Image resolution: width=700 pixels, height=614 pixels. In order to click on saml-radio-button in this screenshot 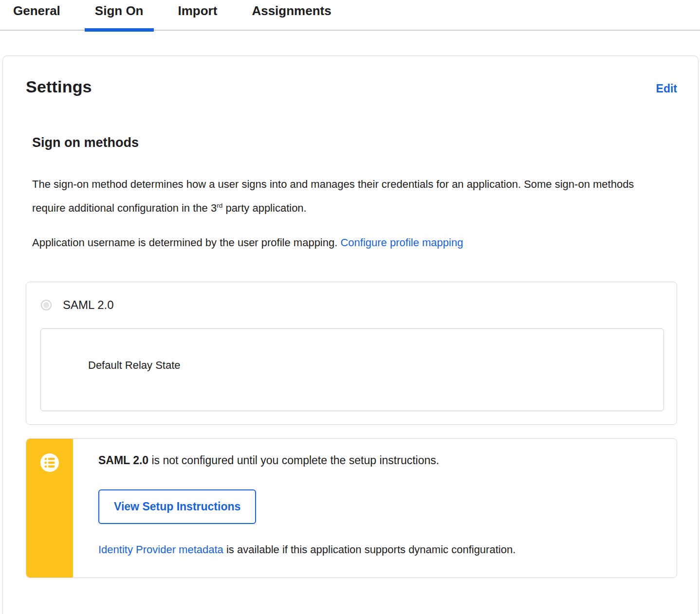, I will do `click(46, 305)`.